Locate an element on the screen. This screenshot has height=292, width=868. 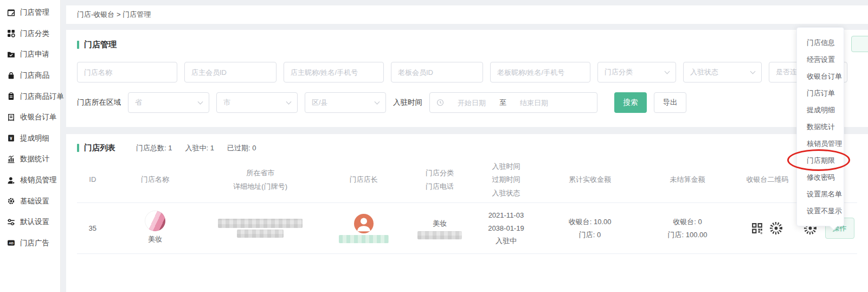
settle-status-select: 入驻状态 is located at coordinates (722, 72).